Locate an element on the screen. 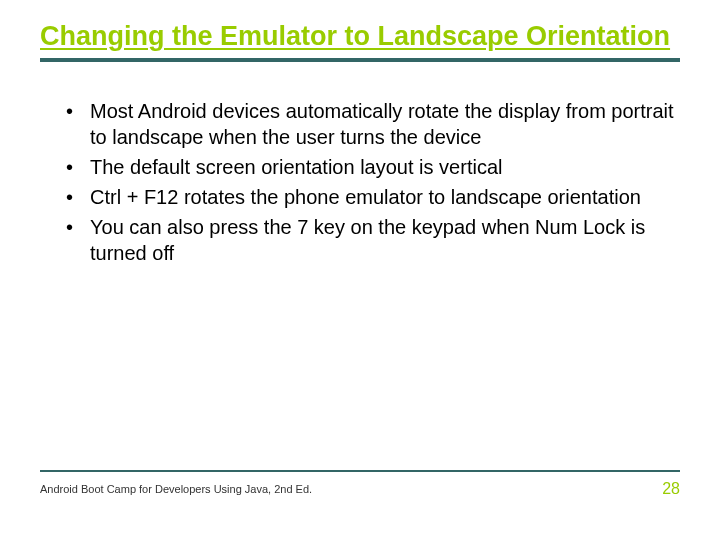 This screenshot has height=540, width=720. title-divider is located at coordinates (360, 60).